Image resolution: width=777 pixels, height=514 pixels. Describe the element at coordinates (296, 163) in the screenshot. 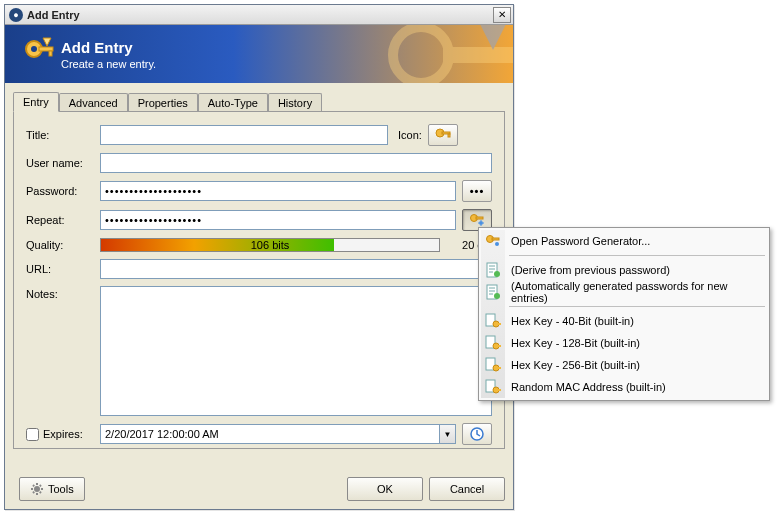

I see `username-input` at that location.